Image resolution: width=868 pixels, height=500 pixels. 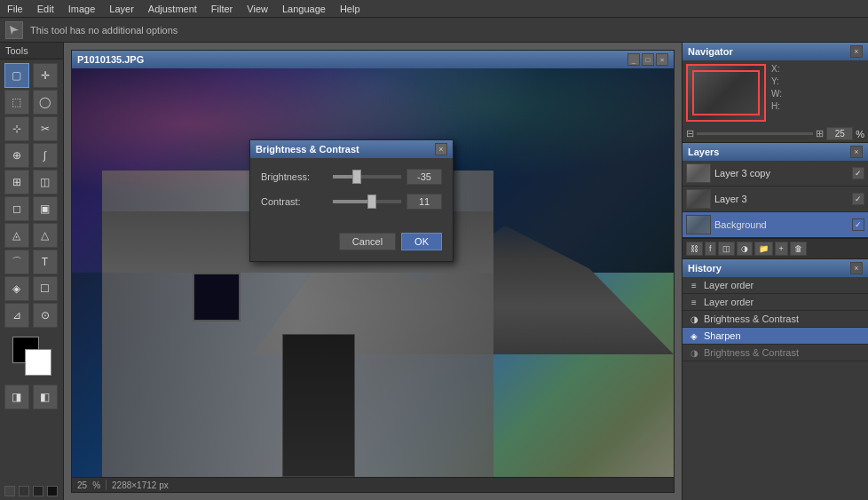 What do you see at coordinates (648, 60) in the screenshot?
I see `canvas-maximize: □` at bounding box center [648, 60].